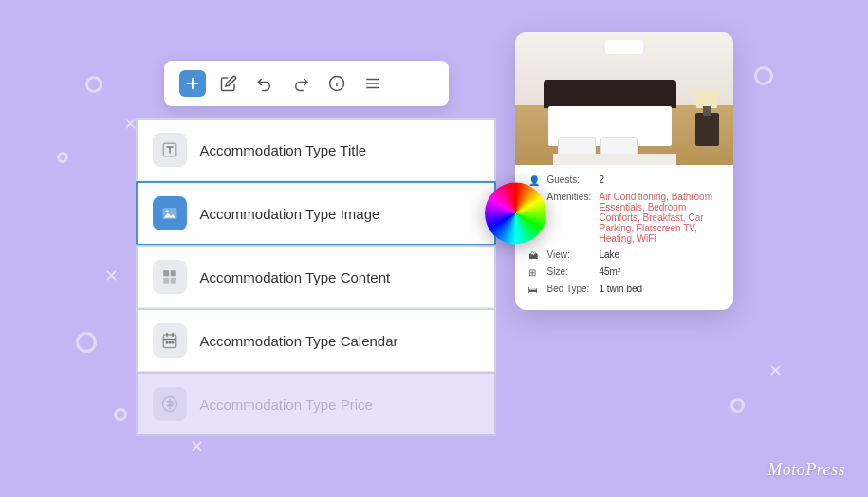  Describe the element at coordinates (624, 272) in the screenshot. I see `detail-size: ⊞ Size: 45m²` at that location.